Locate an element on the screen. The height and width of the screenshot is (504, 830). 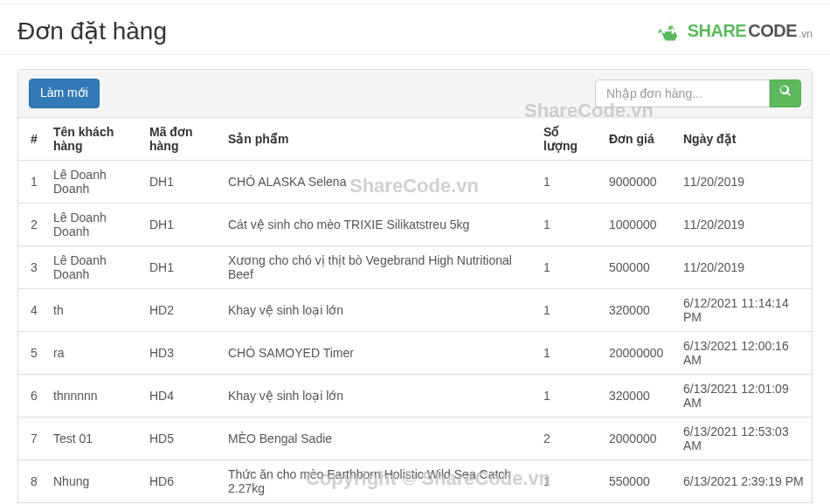
table-header-row: # Tên khách hàng Mã đơn hàng Sản phẩm Số… is located at coordinates (415, 140).